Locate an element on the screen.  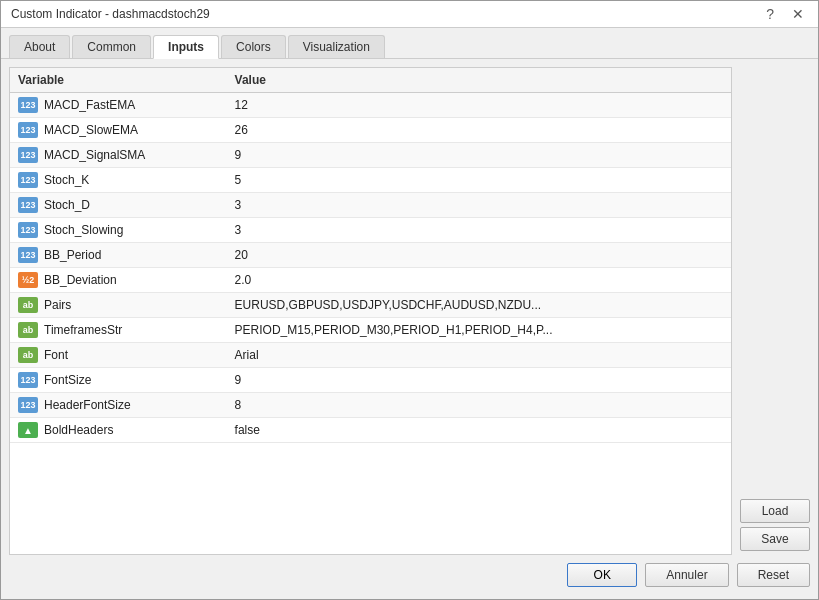
table-header-row: Variable Value is located at coordinates (370, 80).